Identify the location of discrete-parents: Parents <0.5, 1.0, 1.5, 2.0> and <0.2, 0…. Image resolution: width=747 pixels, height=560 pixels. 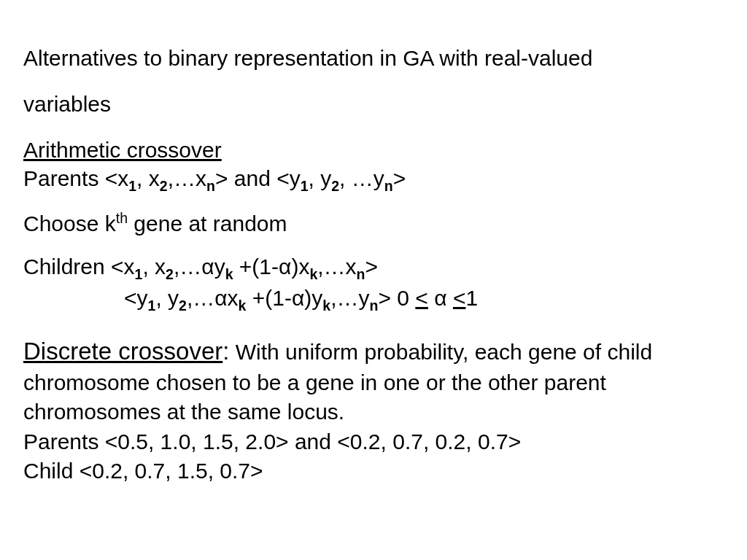
(374, 442).